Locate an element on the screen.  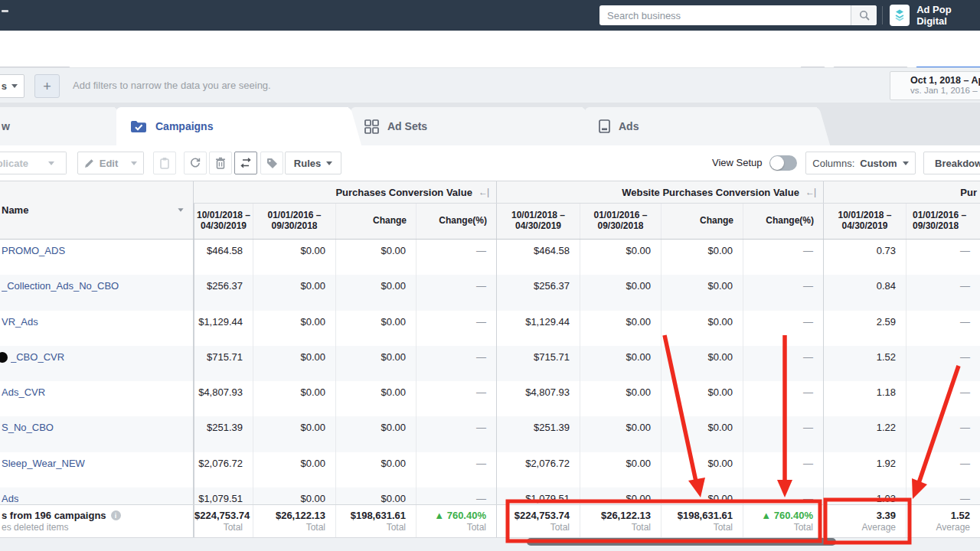
totals-row: s from 196 campaigns es deleted items $2… is located at coordinates (490, 521).